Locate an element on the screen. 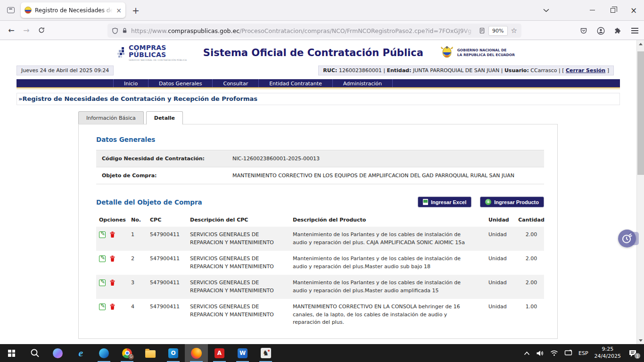 This screenshot has width=644, height=362. main-navigation: Inicio Datos Generales Consultar Entidad… is located at coordinates (318, 84).